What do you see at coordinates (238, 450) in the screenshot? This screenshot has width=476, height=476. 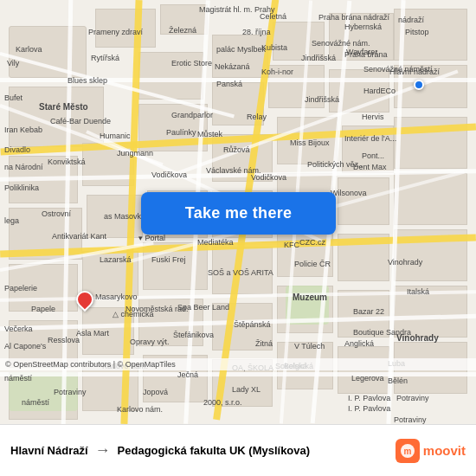 I see `bottom-bar: Hlavní Nádraží → Pedagogická fakulta UK …` at bounding box center [238, 450].